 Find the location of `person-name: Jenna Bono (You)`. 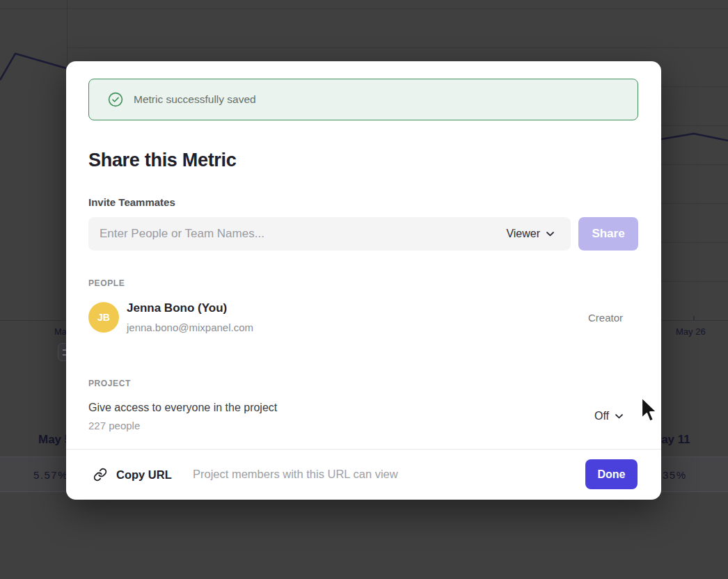

person-name: Jenna Bono (You) is located at coordinates (177, 308).